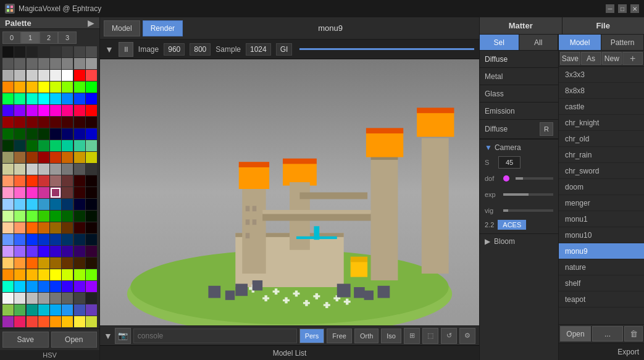  I want to click on console-input, so click(215, 336).